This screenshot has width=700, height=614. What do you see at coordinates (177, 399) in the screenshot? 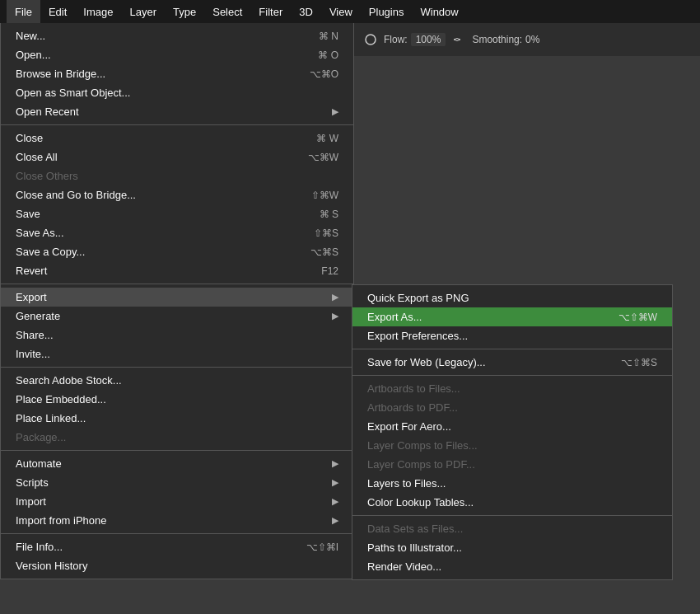
I see `menu-item-place-embedded: Place Embedded...` at bounding box center [177, 399].